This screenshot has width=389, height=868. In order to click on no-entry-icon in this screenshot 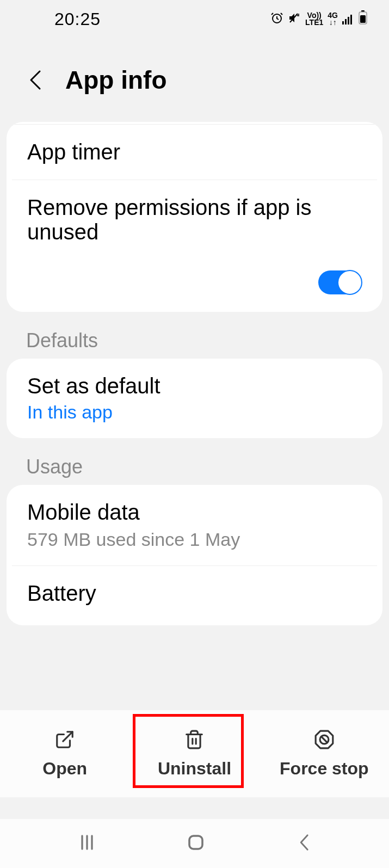, I will do `click(324, 741)`.